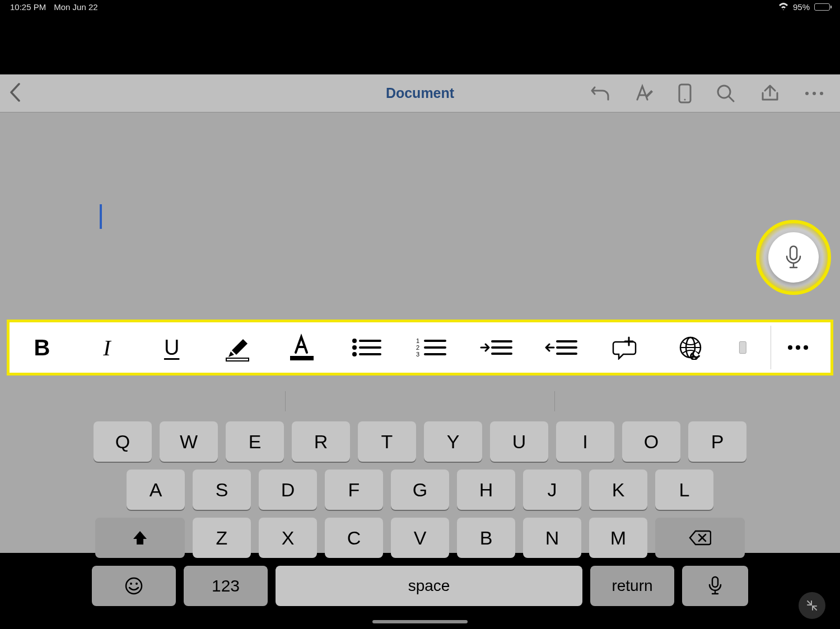 This screenshot has height=629, width=840. Describe the element at coordinates (420, 490) in the screenshot. I see `key-g: G` at that location.